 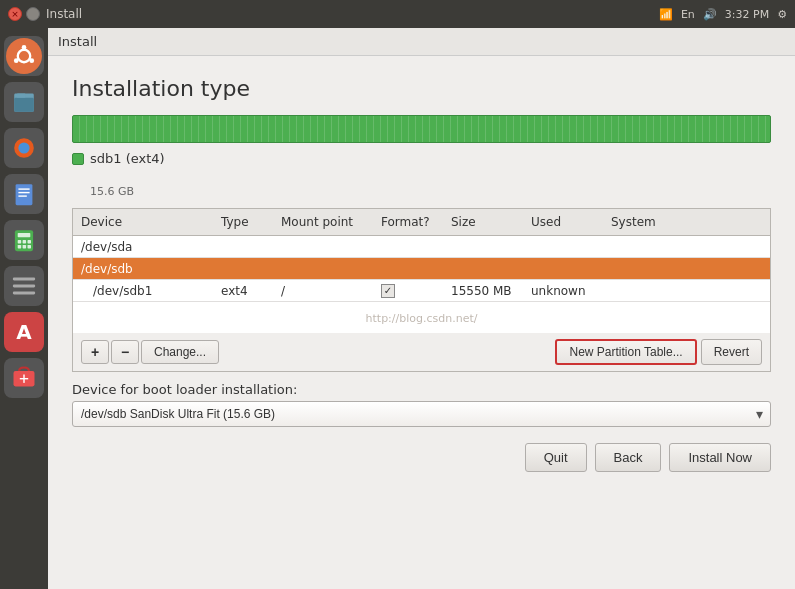 I want to click on legend-color-sdb1, so click(x=78, y=159).